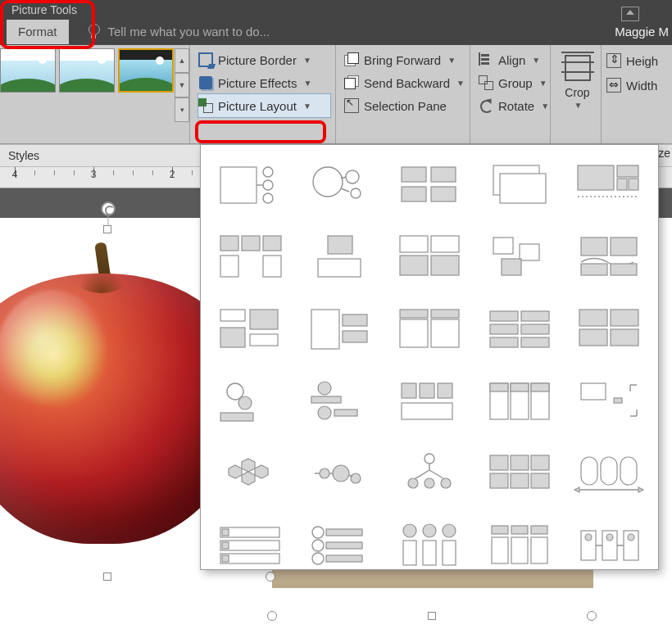  I want to click on send-backward-icon, so click(352, 83).